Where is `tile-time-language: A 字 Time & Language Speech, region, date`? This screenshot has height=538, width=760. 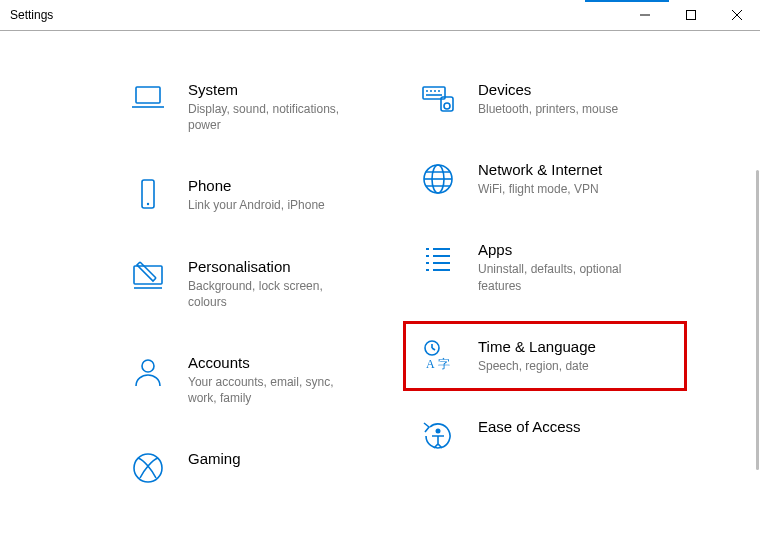
tile-time-language: A 字 Time & Language Speech, region, date is located at coordinates (545, 356).